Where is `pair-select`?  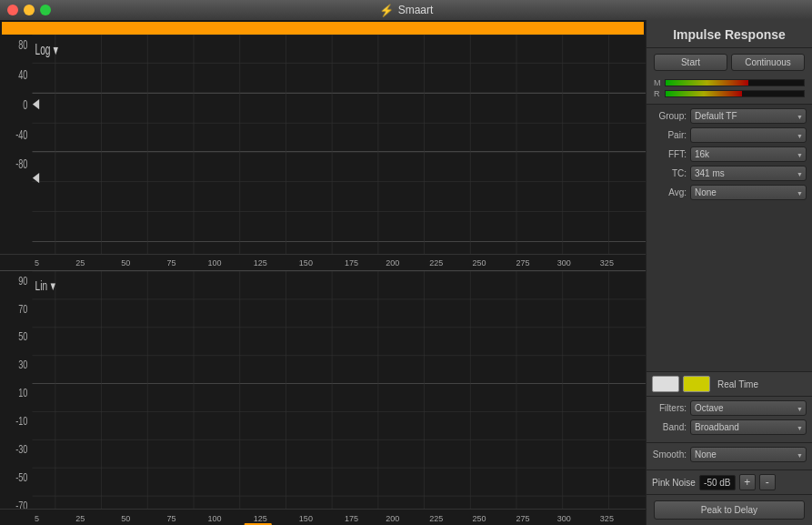 pair-select is located at coordinates (748, 135).